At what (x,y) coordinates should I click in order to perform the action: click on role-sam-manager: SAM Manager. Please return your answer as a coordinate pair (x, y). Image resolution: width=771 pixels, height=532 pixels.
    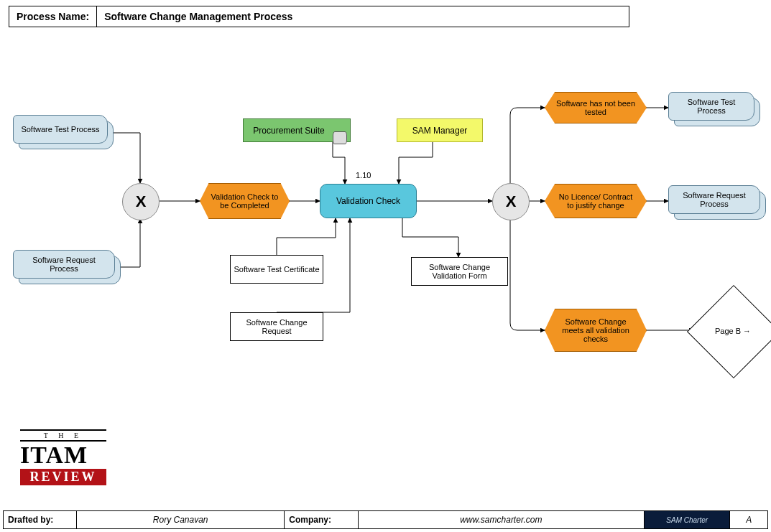
    Looking at the image, I should click on (440, 131).